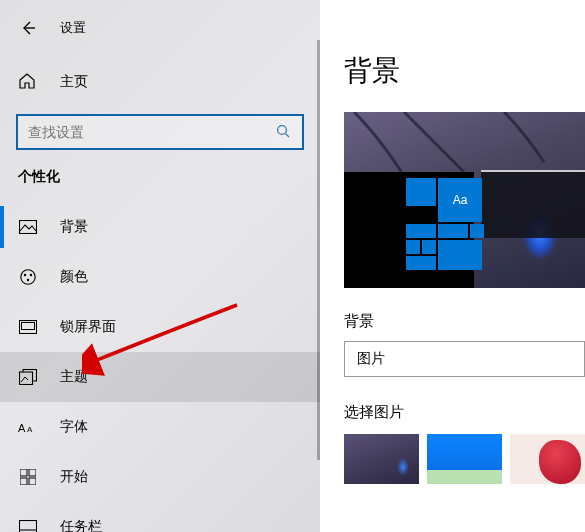  Describe the element at coordinates (74, 227) in the screenshot. I see `sidebar-item-label: 背景` at that location.